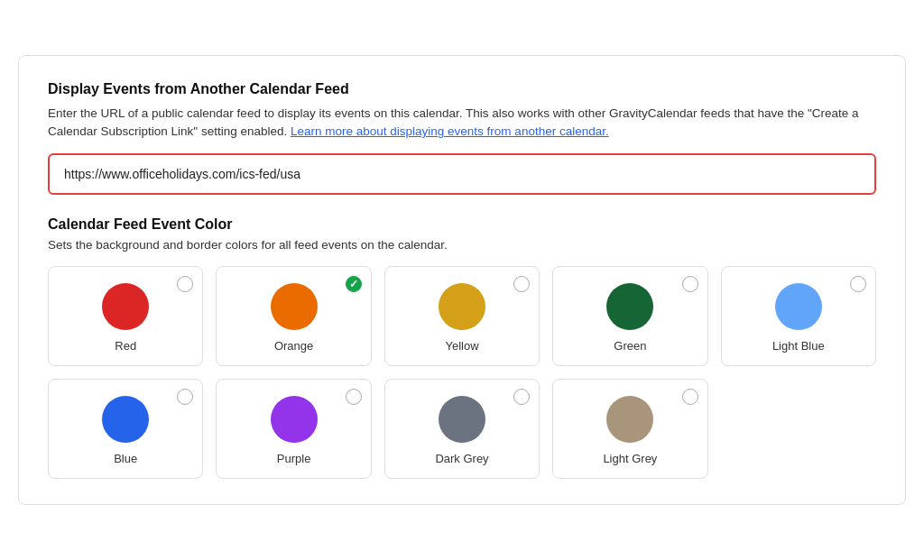 Image resolution: width=924 pixels, height=560 pixels. What do you see at coordinates (125, 316) in the screenshot?
I see `color-card-red: Red` at bounding box center [125, 316].